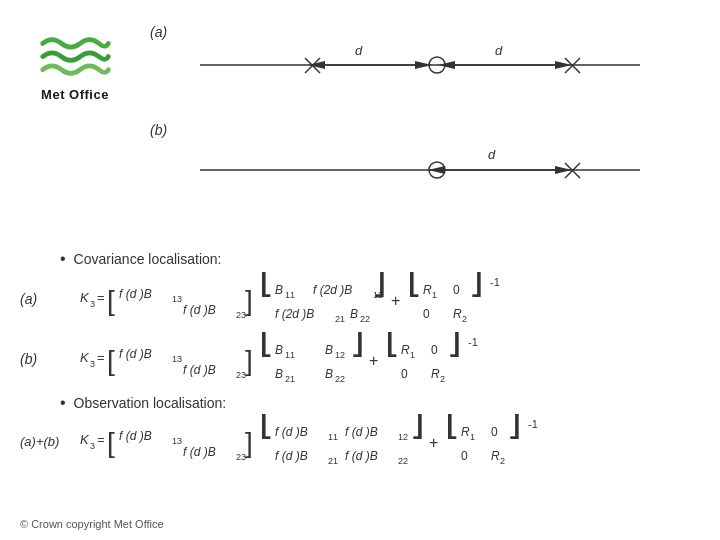 The image size is (720, 540). What do you see at coordinates (140, 262) in the screenshot?
I see `covariance-bullet-row: • Covariance localisation:` at bounding box center [140, 262].